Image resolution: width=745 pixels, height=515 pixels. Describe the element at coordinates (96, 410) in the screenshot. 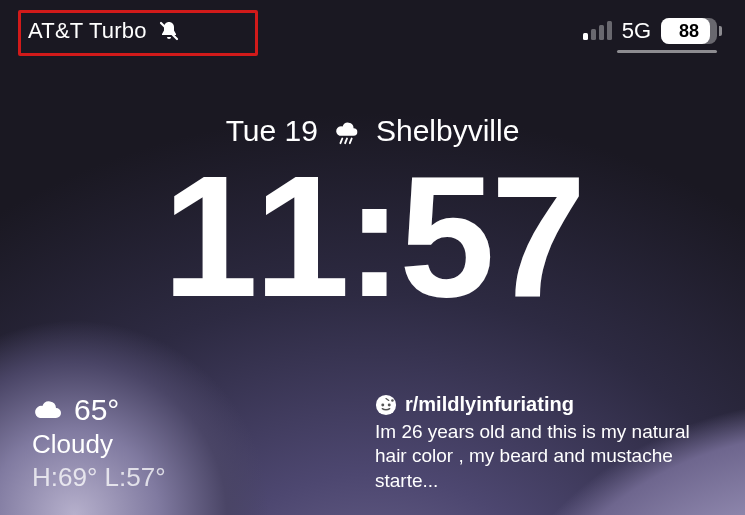

I see `weather-temp: 65°` at that location.